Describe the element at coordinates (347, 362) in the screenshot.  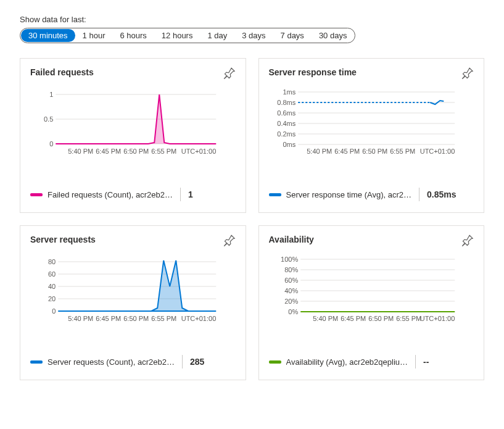
I see `legend-text: Availability (Avg), acr2eb2qepliu…` at that location.